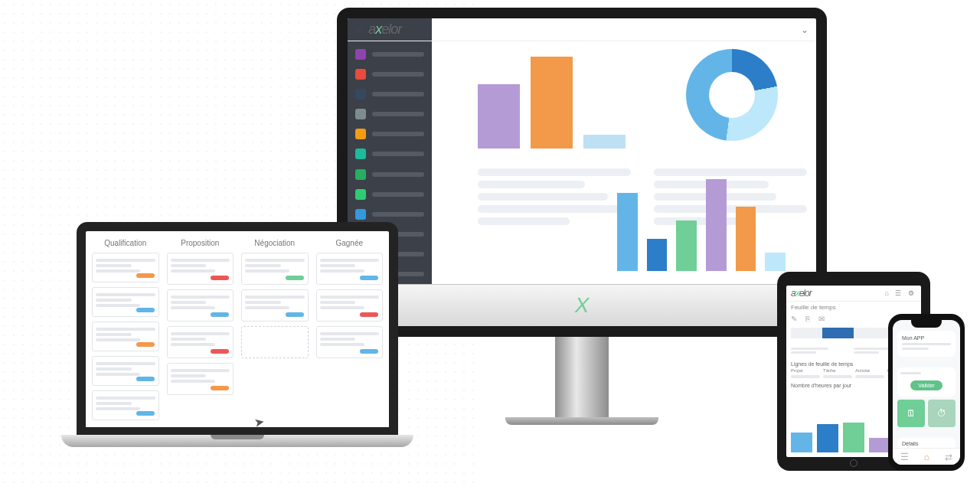 This screenshot has height=493, width=980. Describe the element at coordinates (926, 392) in the screenshot. I see `phone-device: Mon APP Valider 🗓 ⏱ Détails ☰⌂⇄` at that location.